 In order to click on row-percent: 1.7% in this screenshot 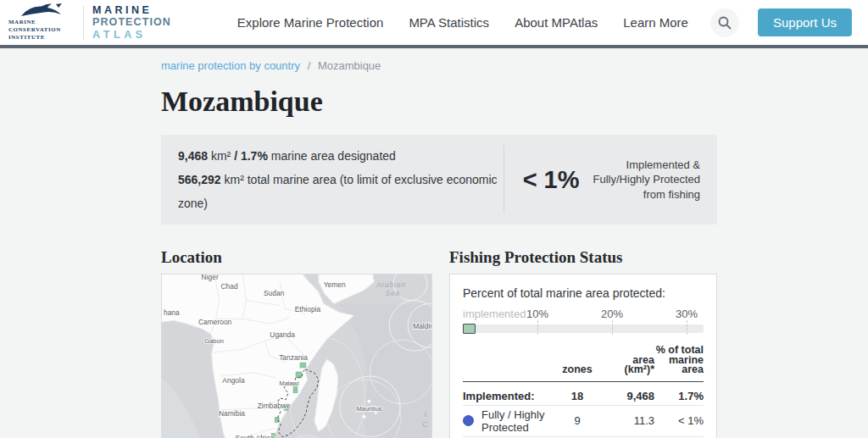, I will do `click(679, 396)`.